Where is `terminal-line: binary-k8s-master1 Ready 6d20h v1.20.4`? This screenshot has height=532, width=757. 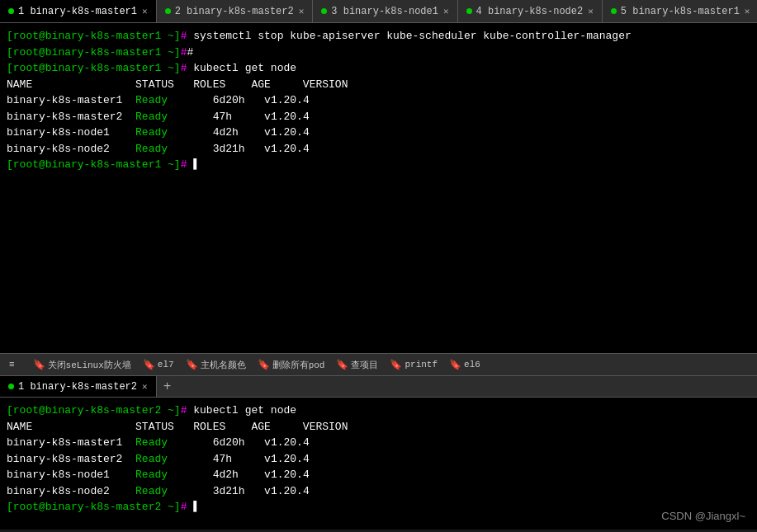
terminal-line: binary-k8s-master1 Ready 6d20h v1.20.4 is located at coordinates (378, 443).